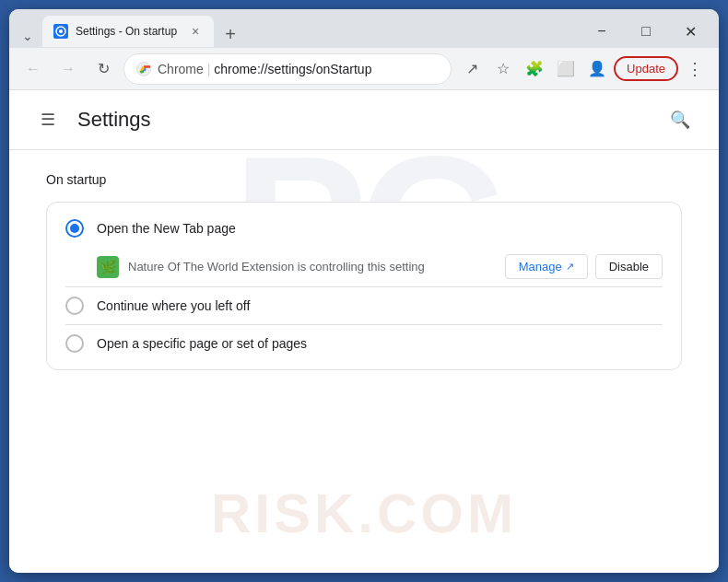 The height and width of the screenshot is (582, 728). Describe the element at coordinates (364, 180) in the screenshot. I see `section-title: On startup` at that location.